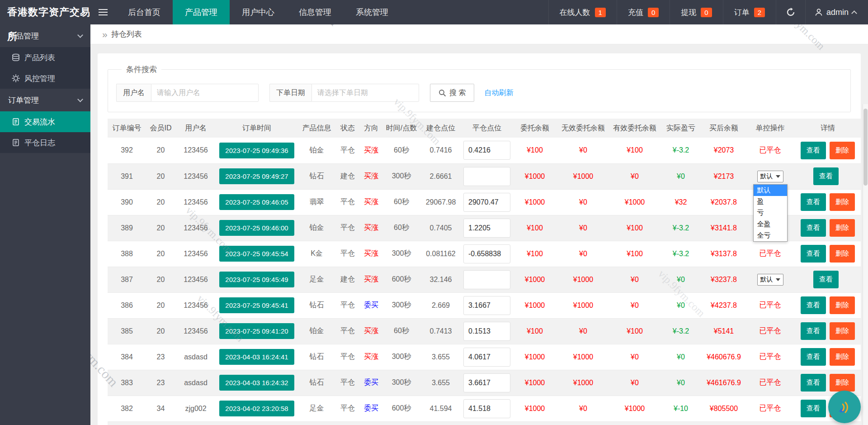 The width and height of the screenshot is (868, 425). What do you see at coordinates (195, 408) in the screenshot?
I see `username: zjg002` at bounding box center [195, 408].